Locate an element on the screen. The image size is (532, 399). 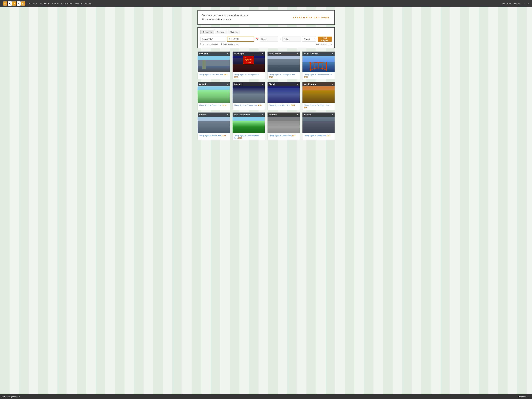
dest-card-header: Miami ▾ is located at coordinates (284, 84).